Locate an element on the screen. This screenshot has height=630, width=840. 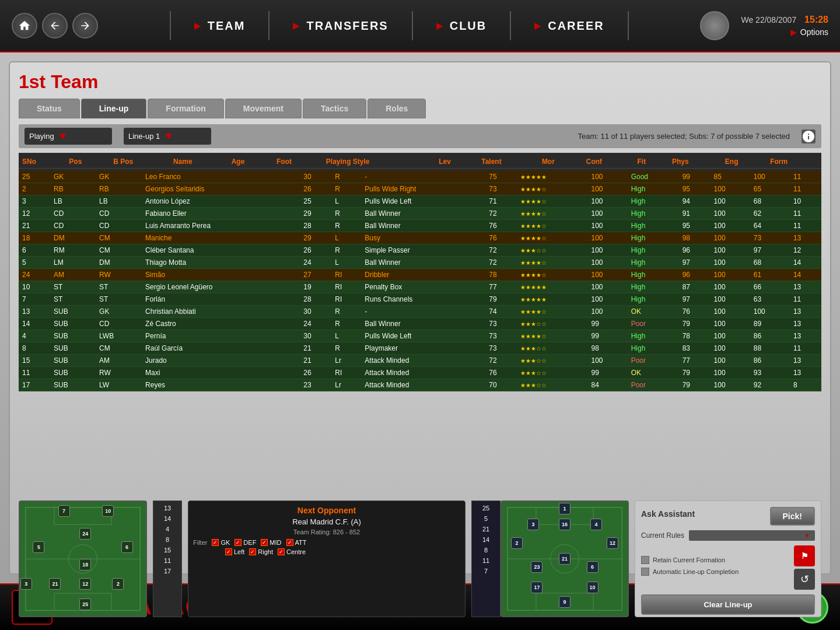
tab-formation: Formation is located at coordinates (186, 108).